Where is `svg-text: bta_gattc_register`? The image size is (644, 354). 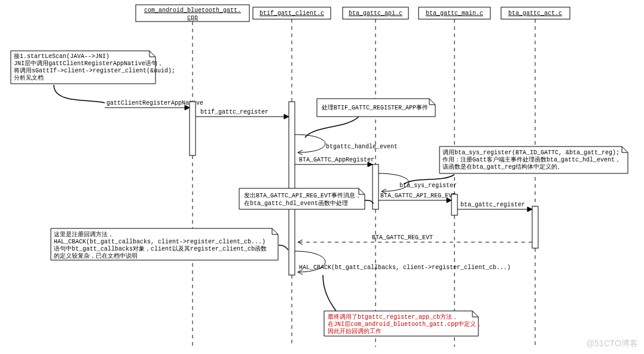
svg-text: bta_gattc_register is located at coordinates (493, 205).